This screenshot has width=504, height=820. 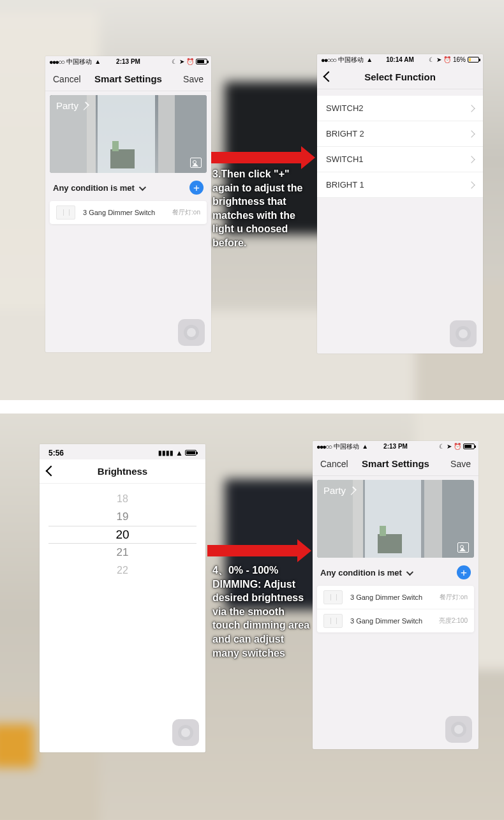 What do you see at coordinates (396, 620) in the screenshot?
I see `action-row: 3 Gang Dimmer Switch 亮度2:100` at bounding box center [396, 620].